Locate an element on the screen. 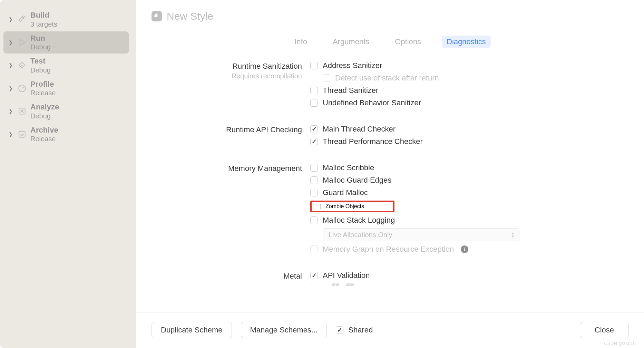 This screenshot has height=348, width=644. checkbox-zombie-objects is located at coordinates (317, 206).